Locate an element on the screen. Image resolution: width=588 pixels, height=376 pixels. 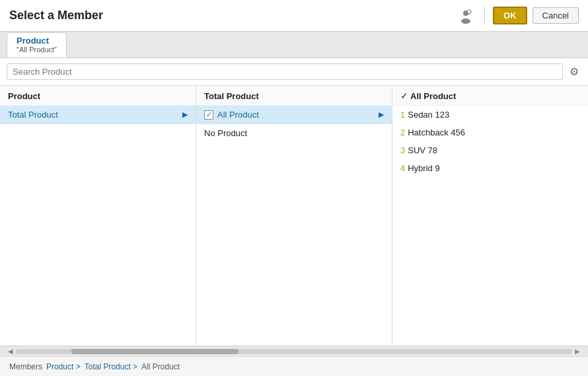
item-num-2: 2 is located at coordinates (403, 132).